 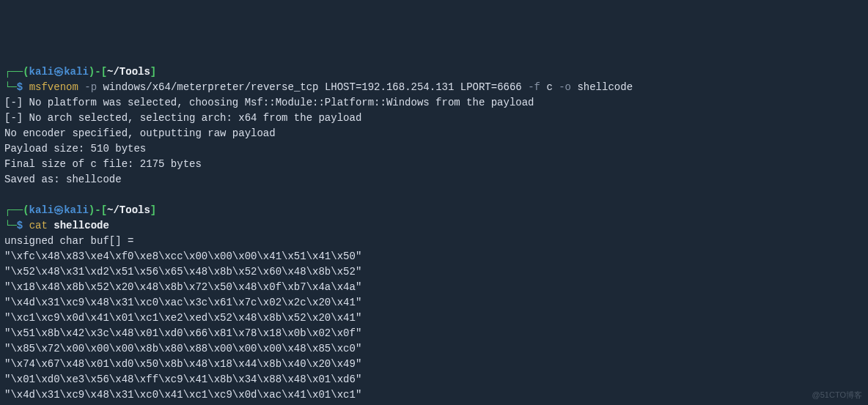 What do you see at coordinates (531, 87) in the screenshot?
I see `cmd-flag: -f` at bounding box center [531, 87].